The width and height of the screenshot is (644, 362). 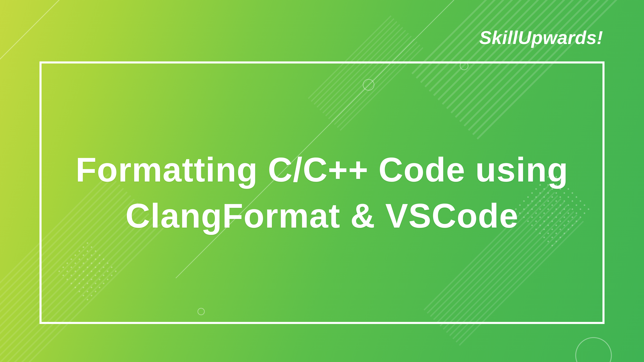 I want to click on decor-circle, so click(x=594, y=350).